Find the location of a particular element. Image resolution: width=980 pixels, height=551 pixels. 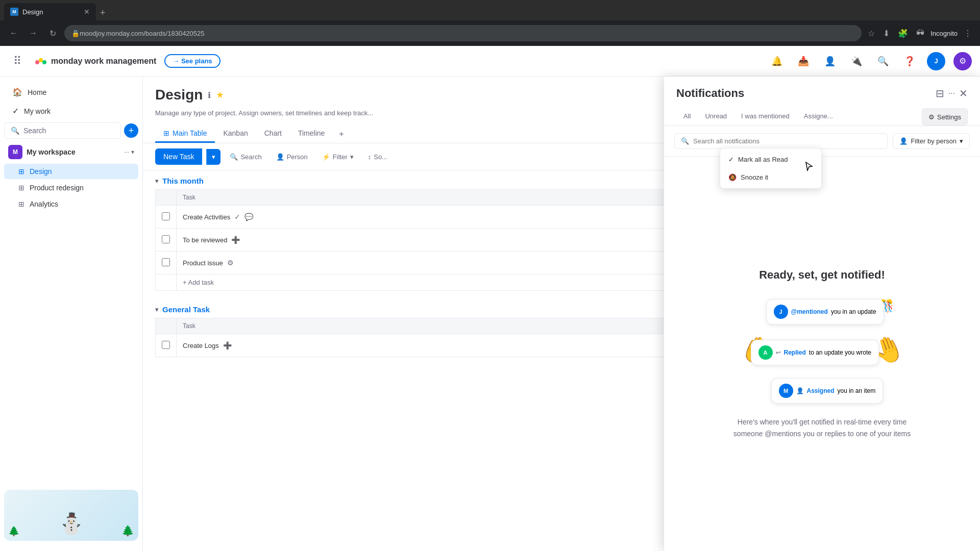

tab-favicon: M is located at coordinates (14, 12).